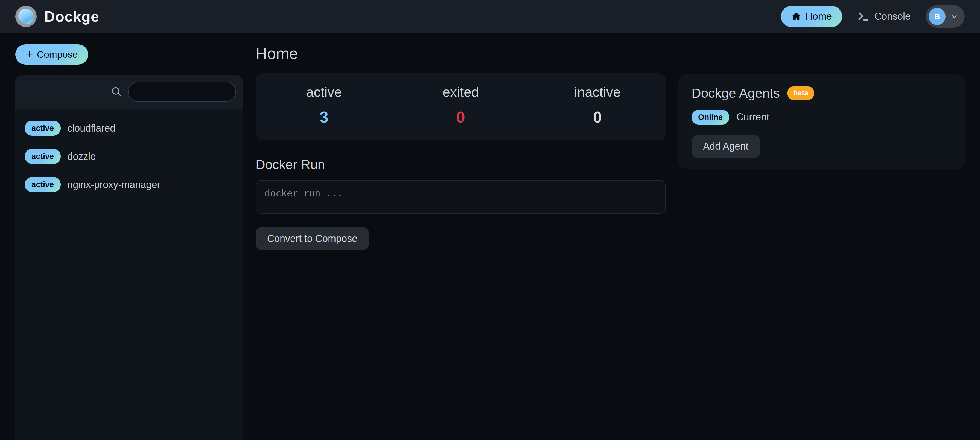 Image resolution: width=980 pixels, height=440 pixels. What do you see at coordinates (597, 117) in the screenshot?
I see `stat-inactive-value: 0` at bounding box center [597, 117].